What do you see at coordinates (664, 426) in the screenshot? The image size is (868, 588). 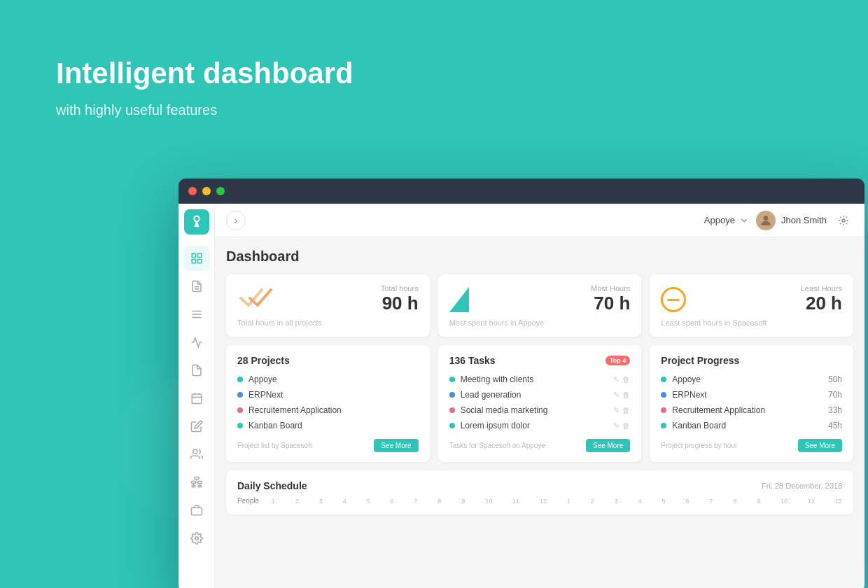 I see `progress-dot-kanban` at bounding box center [664, 426].